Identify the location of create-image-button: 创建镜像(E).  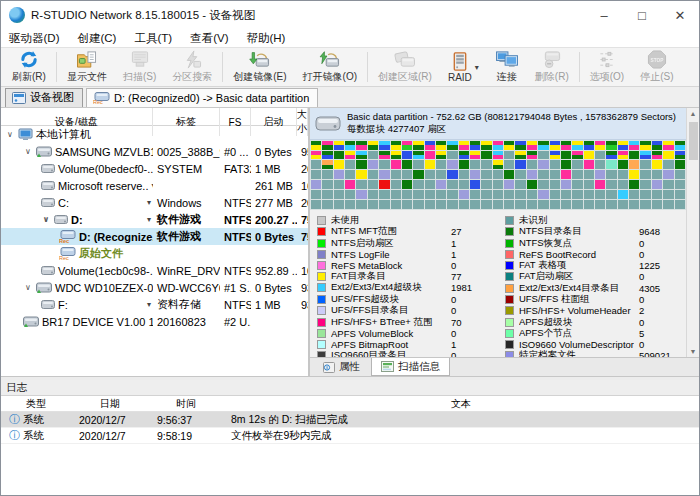
(260, 67).